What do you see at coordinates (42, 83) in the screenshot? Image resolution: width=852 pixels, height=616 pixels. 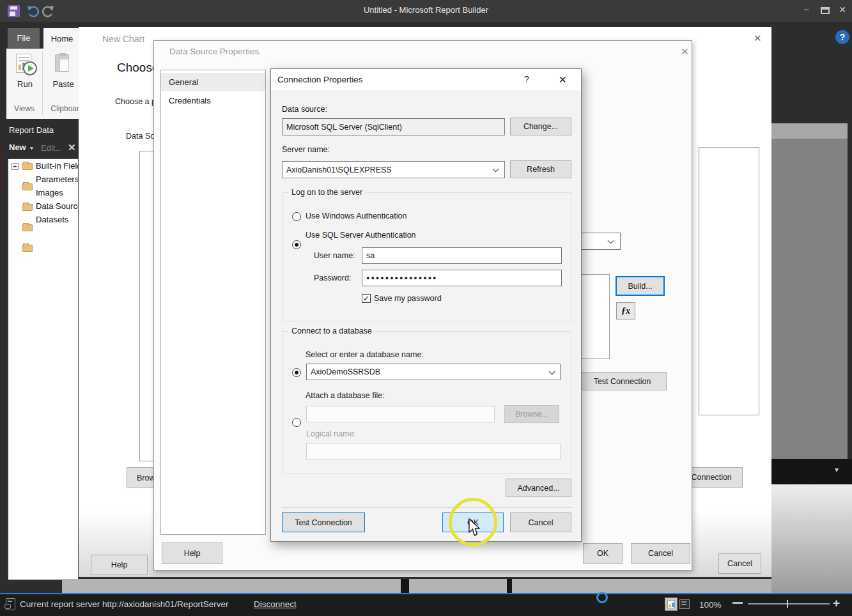 I see `ribbon-separator` at bounding box center [42, 83].